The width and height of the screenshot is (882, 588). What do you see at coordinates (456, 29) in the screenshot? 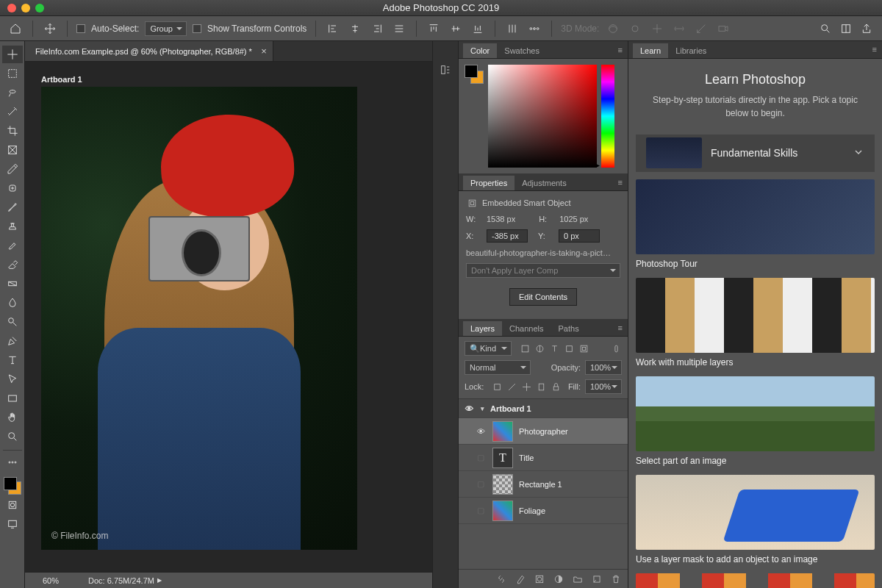
I see `align-middle-icon` at bounding box center [456, 29].